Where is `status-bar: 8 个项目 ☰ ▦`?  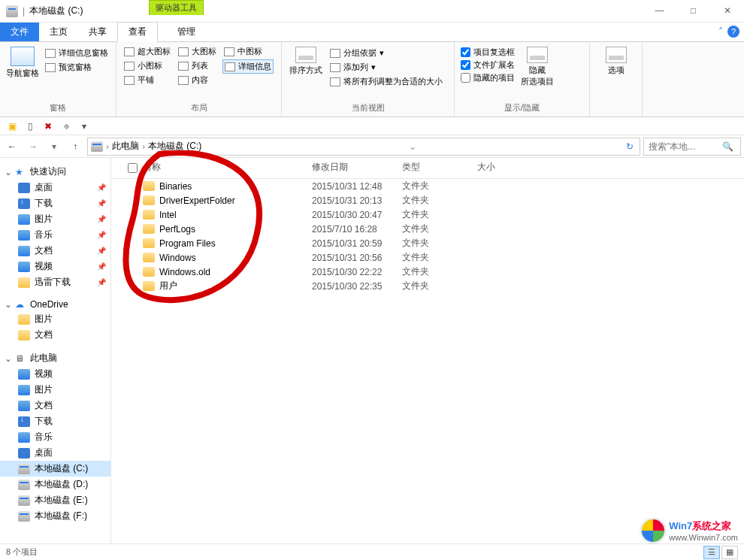
status-bar: 8 个项目 ☰ ▦ is located at coordinates (372, 552).